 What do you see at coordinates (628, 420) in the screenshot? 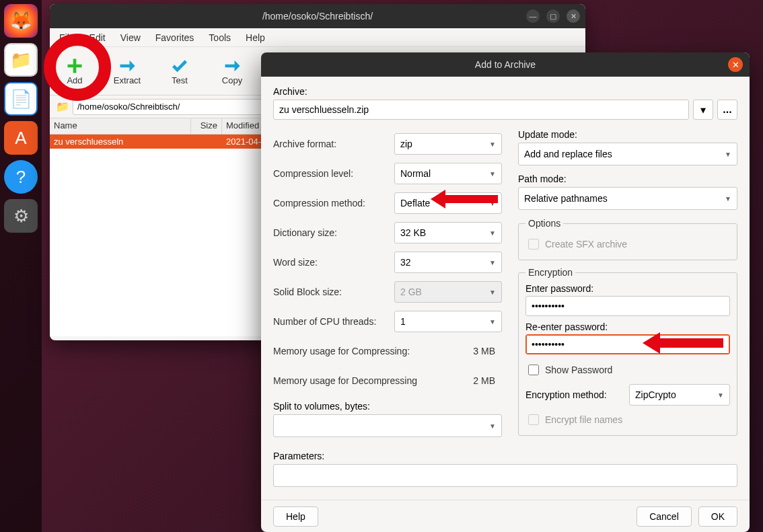
I see `encrypt-filenames-checkbox: Encrypt file names` at bounding box center [628, 420].